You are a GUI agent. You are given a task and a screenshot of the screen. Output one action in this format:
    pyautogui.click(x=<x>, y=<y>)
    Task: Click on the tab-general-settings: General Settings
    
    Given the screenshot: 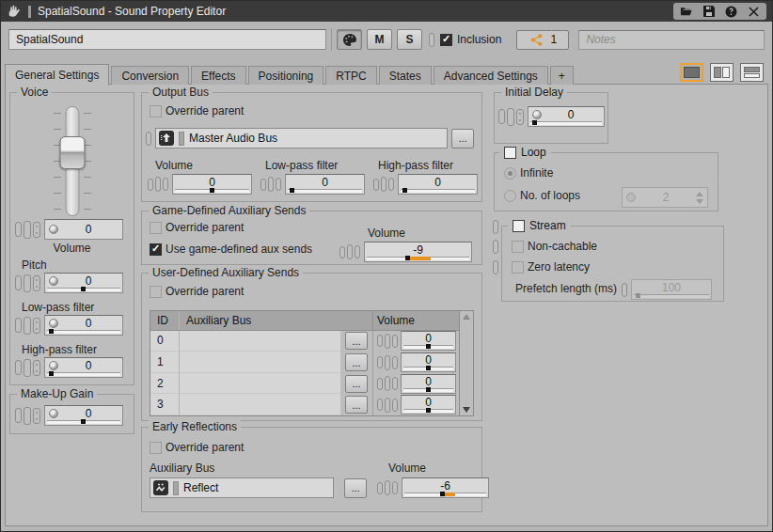 What is the action you would take?
    pyautogui.click(x=56, y=75)
    